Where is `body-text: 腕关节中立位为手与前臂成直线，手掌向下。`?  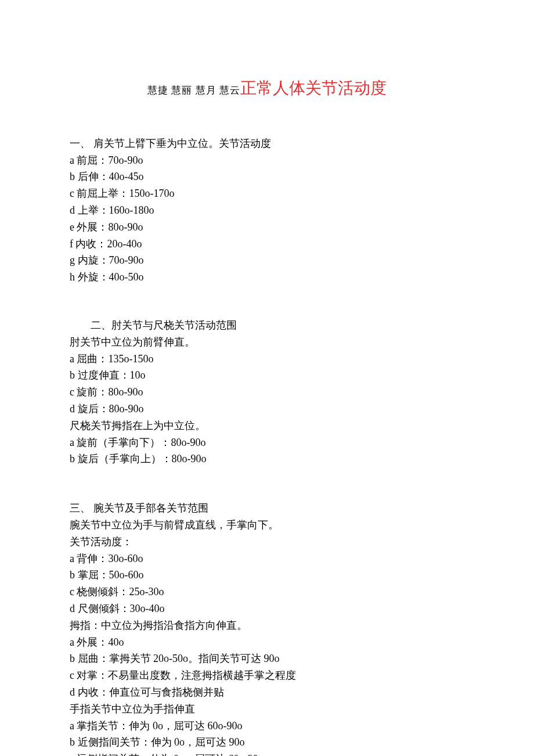
body-text: 腕关节中立位为手与前臂成直线，手掌向下。 is located at coordinates (267, 525).